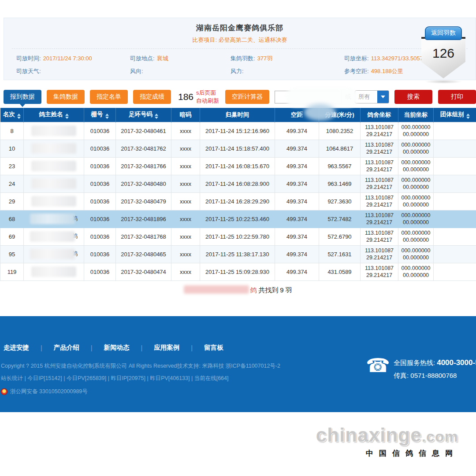 This screenshot has height=476, width=476. What do you see at coordinates (340, 219) in the screenshot?
I see `speed-cell: 572.7482` at bounding box center [340, 219].